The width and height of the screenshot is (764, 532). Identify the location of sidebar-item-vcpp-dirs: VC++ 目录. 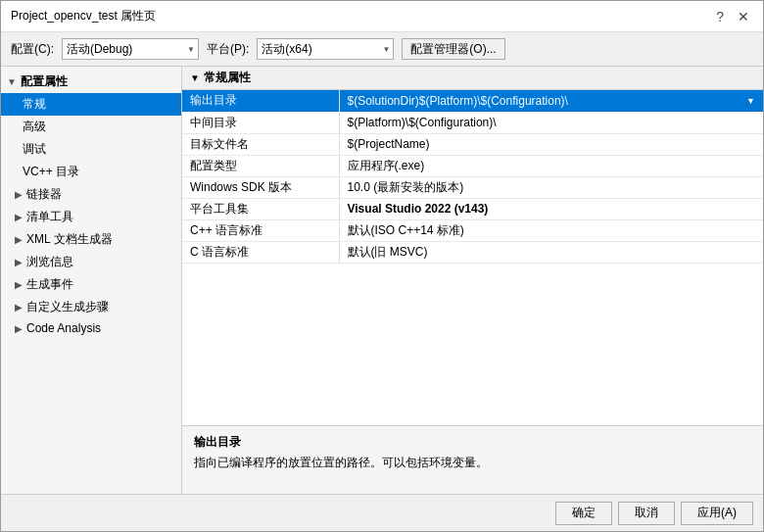
(91, 172).